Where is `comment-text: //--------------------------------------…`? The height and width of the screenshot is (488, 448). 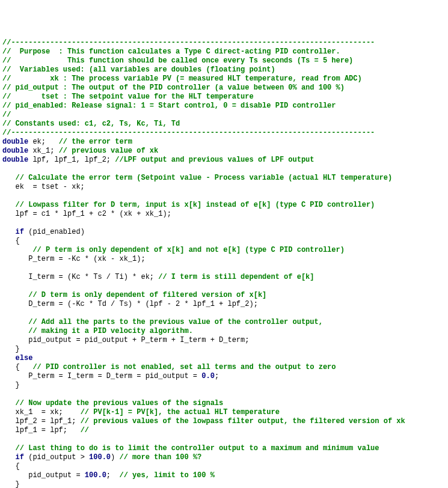 comment-text: //--------------------------------------… is located at coordinates (189, 133).